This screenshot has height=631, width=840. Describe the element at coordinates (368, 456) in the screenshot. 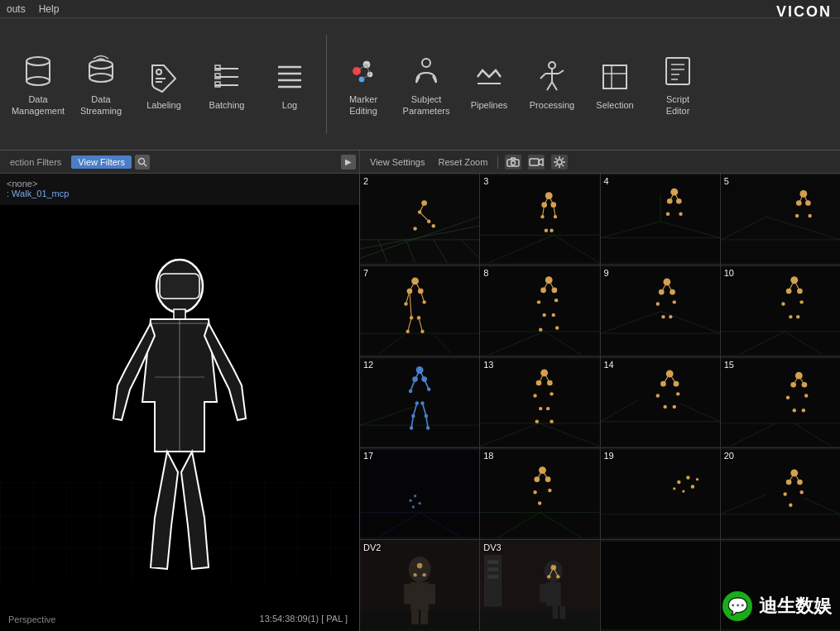

I see `thumb-number-17: 17` at that location.